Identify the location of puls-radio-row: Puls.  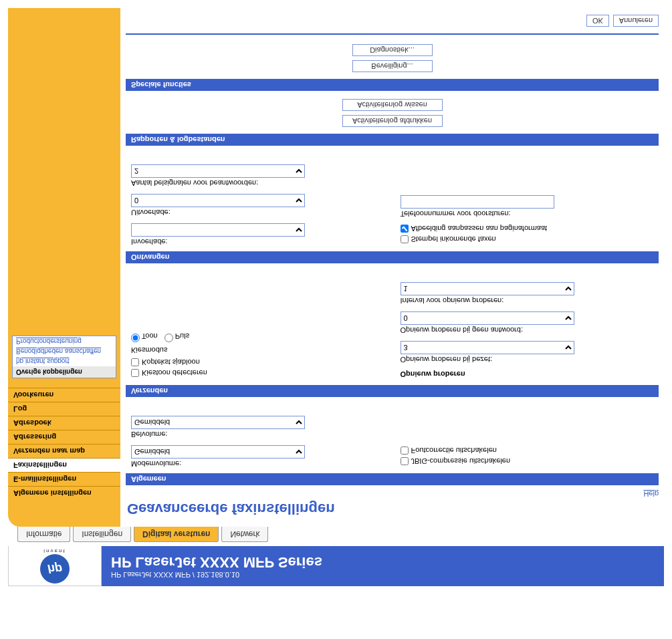
(177, 337).